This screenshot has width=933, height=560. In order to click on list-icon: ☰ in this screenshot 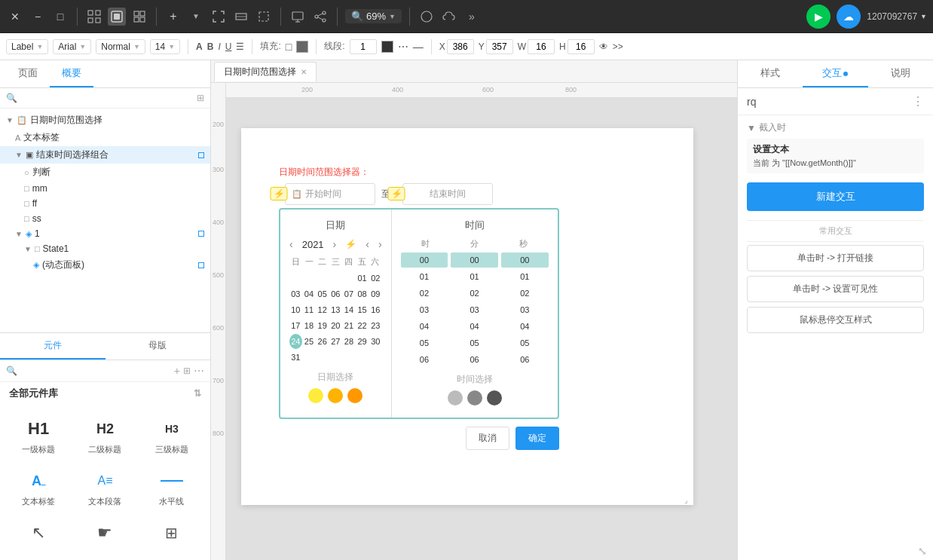, I will do `click(240, 47)`.